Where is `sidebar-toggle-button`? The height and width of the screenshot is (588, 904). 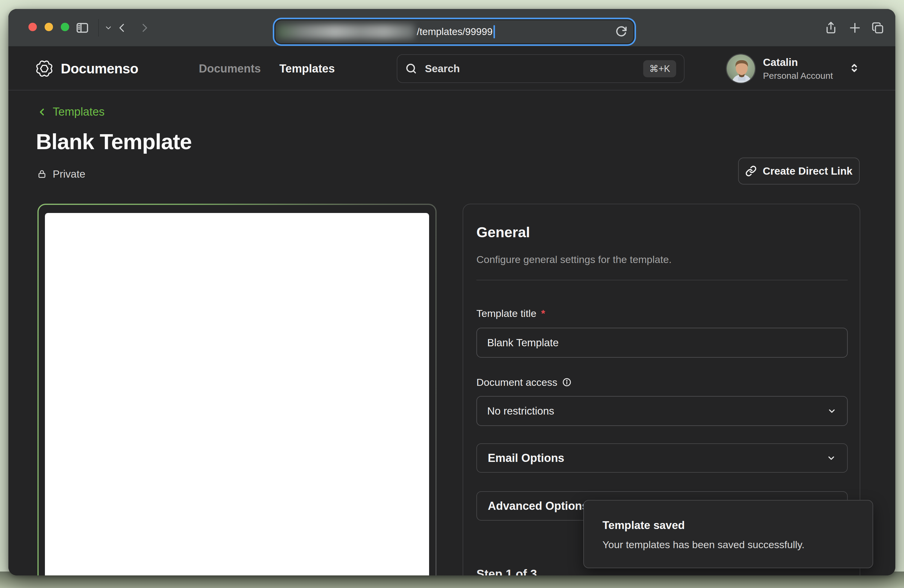
sidebar-toggle-button is located at coordinates (82, 28).